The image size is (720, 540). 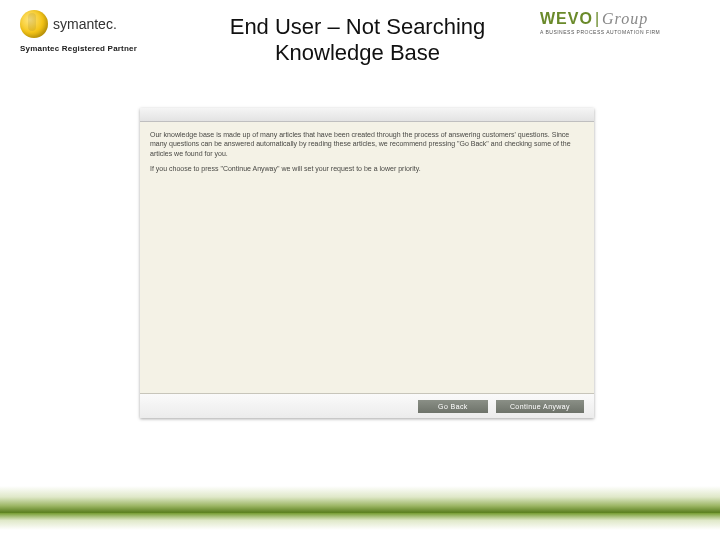 I want to click on kb-message-paragraph-1: Our knowledge base is made up of many ar…, so click(x=367, y=144).